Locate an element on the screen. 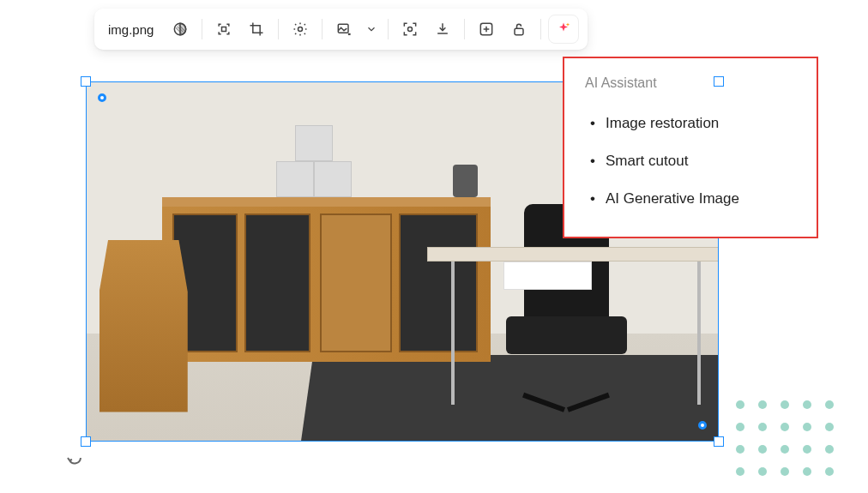  filename-label: img.png is located at coordinates (132, 29).